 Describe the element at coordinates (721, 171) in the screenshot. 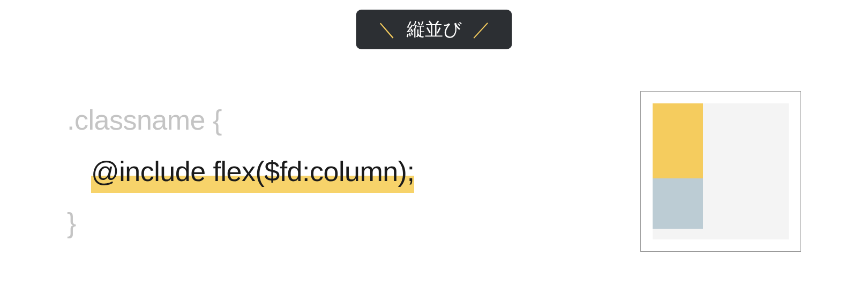

I see `preview-box` at that location.